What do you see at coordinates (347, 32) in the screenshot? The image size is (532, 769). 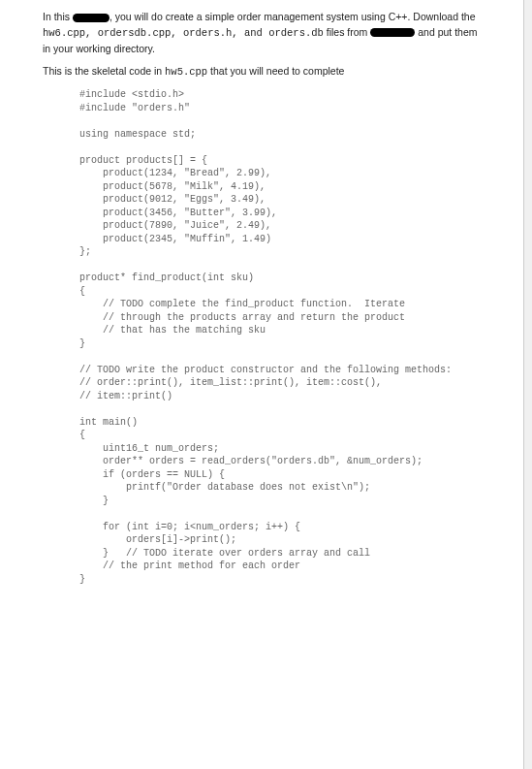 I see `text: files from` at bounding box center [347, 32].